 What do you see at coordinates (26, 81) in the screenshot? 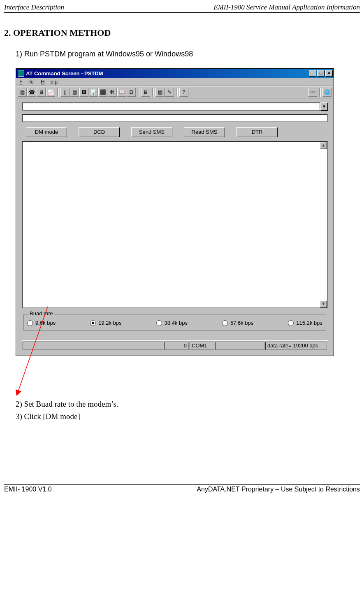
I see `menu-file: File` at bounding box center [26, 81].